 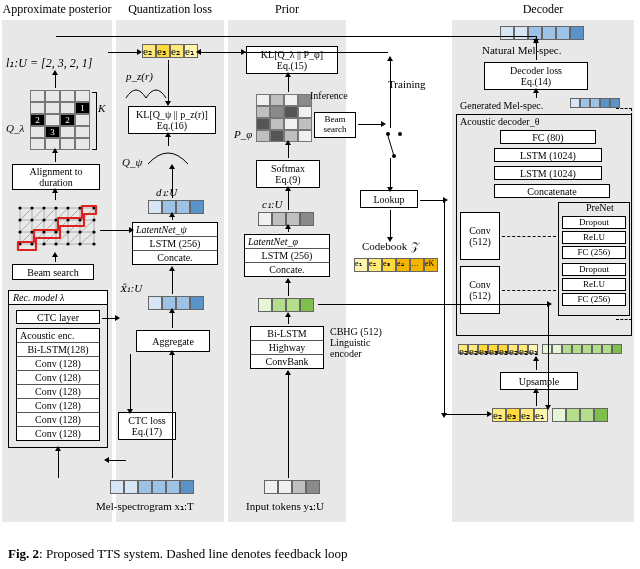 I want to click on latentpsi-title: LatentNet_ψ, so click(x=175, y=230).